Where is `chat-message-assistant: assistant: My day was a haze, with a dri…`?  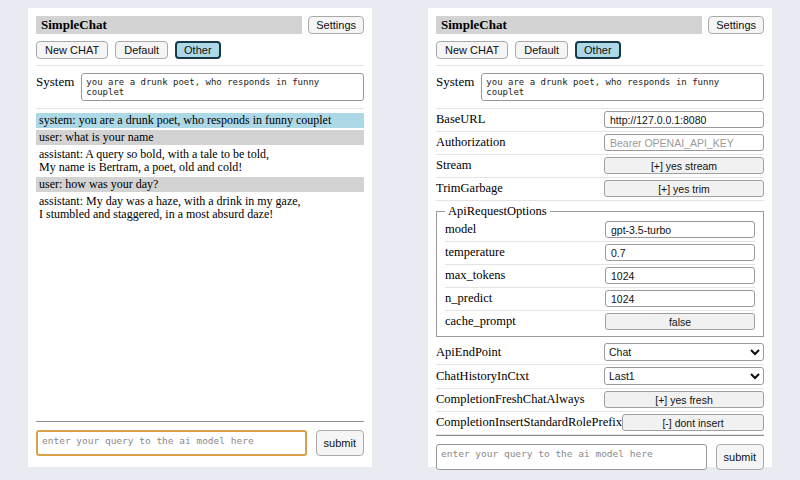
chat-message-assistant: assistant: My day was a haze, with a dri… is located at coordinates (200, 208).